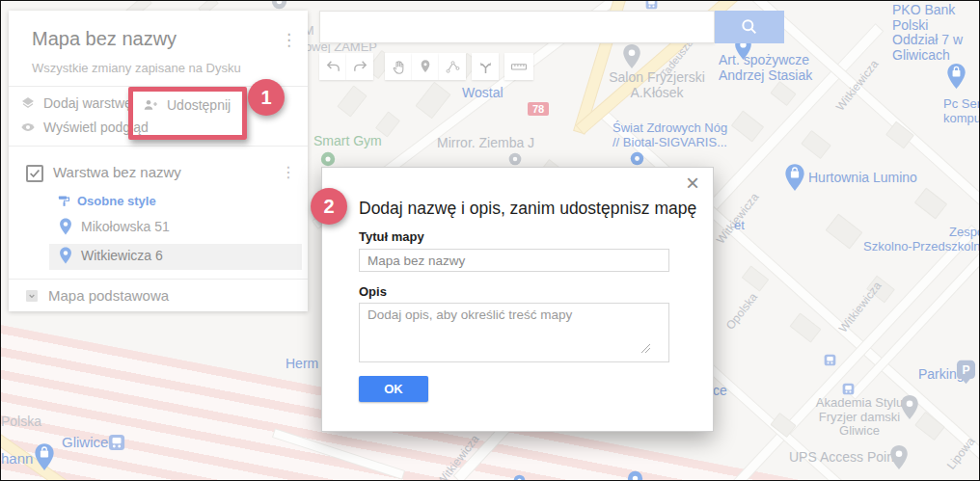 The image size is (980, 481). Describe the element at coordinates (28, 127) in the screenshot. I see `eye-icon` at that location.